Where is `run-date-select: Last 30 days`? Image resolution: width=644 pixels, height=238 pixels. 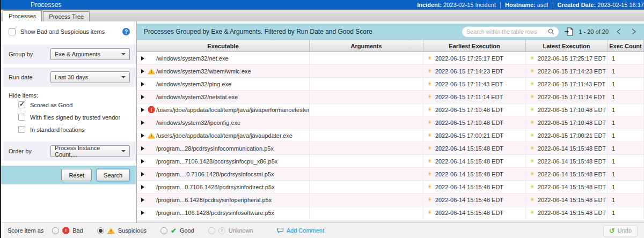
run-date-select: Last 30 days is located at coordinates (90, 77).